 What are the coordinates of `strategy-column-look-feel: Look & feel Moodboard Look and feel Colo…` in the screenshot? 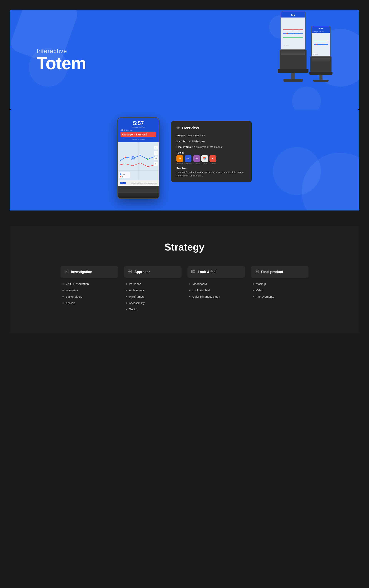 It's located at (216, 290).